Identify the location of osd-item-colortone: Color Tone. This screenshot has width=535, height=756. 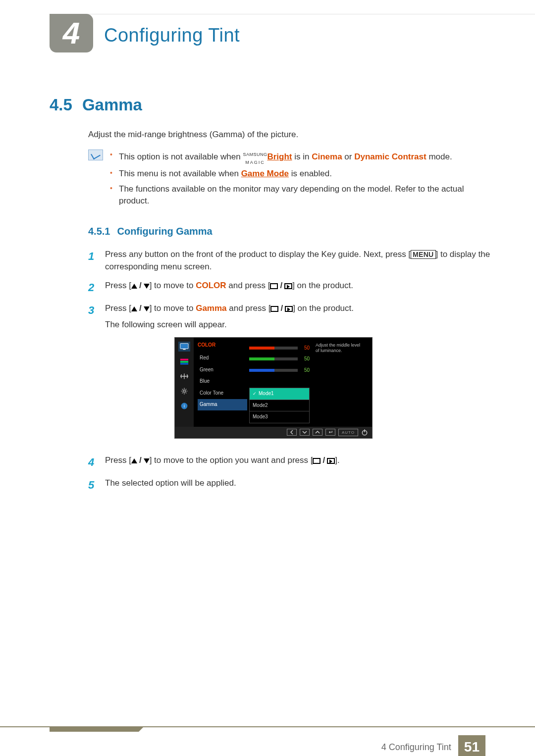
(222, 393).